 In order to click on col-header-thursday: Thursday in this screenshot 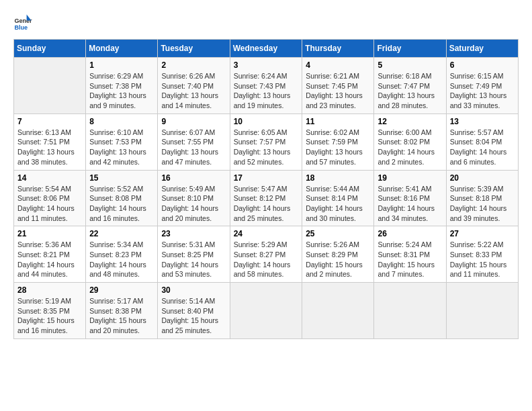, I will do `click(339, 48)`.